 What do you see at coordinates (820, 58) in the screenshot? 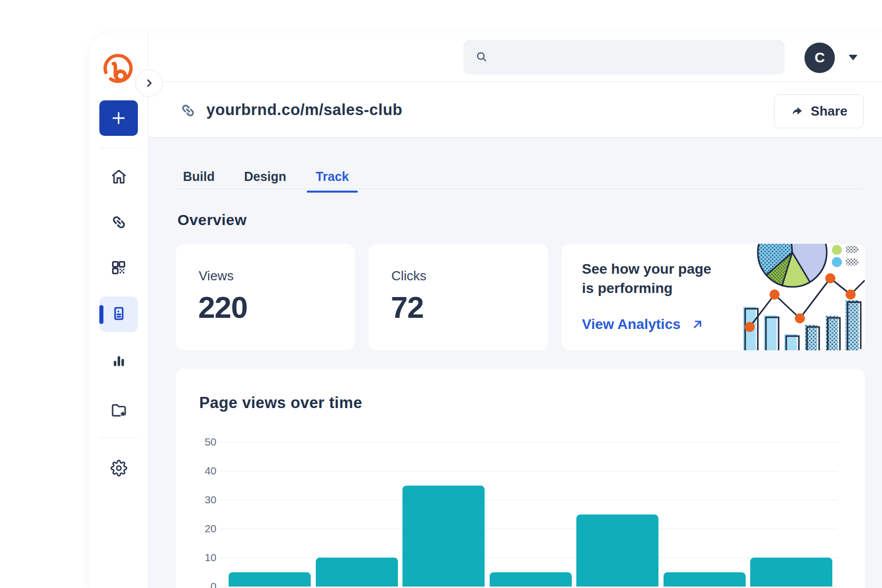
I see `avatar-initial: C` at bounding box center [820, 58].